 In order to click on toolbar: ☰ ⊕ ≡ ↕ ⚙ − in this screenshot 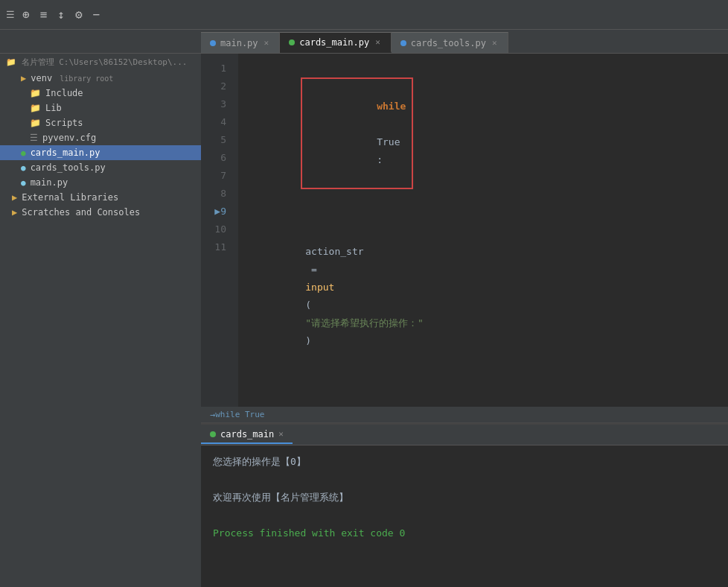, I will do `click(364, 15)`.